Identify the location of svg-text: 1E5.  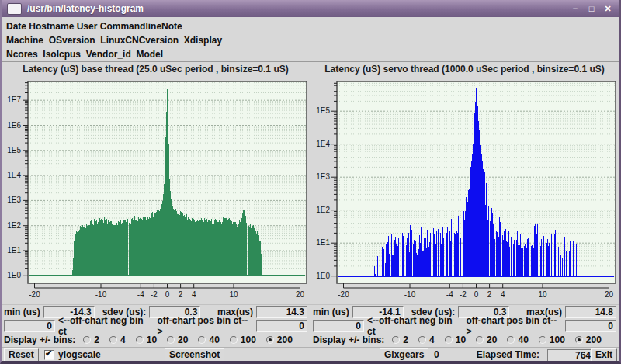
(14, 151).